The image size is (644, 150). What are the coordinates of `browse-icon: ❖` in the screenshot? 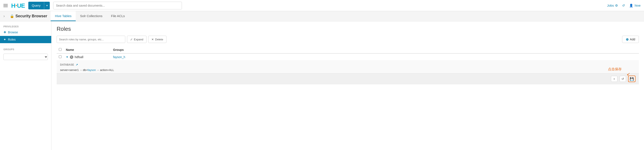 It's located at (5, 32).